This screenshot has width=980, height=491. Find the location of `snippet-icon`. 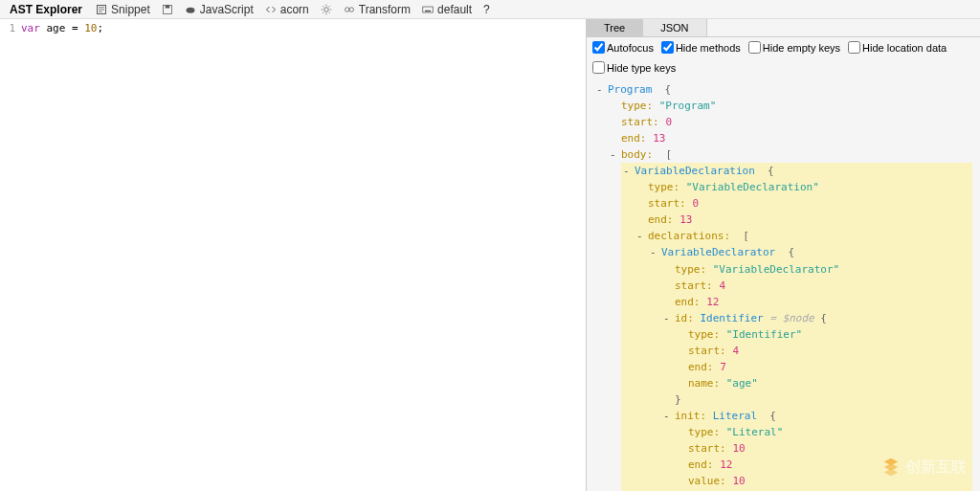

snippet-icon is located at coordinates (101, 10).